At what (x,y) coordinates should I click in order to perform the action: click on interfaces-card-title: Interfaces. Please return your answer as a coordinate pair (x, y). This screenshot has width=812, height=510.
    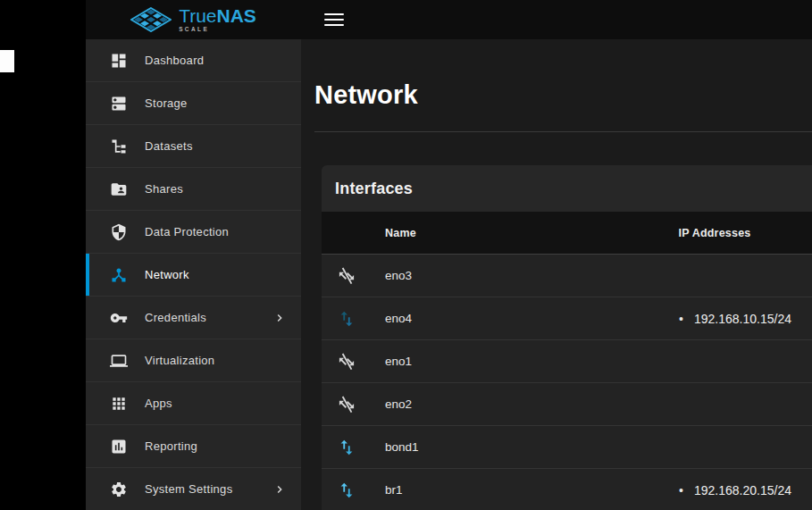
    Looking at the image, I should click on (373, 189).